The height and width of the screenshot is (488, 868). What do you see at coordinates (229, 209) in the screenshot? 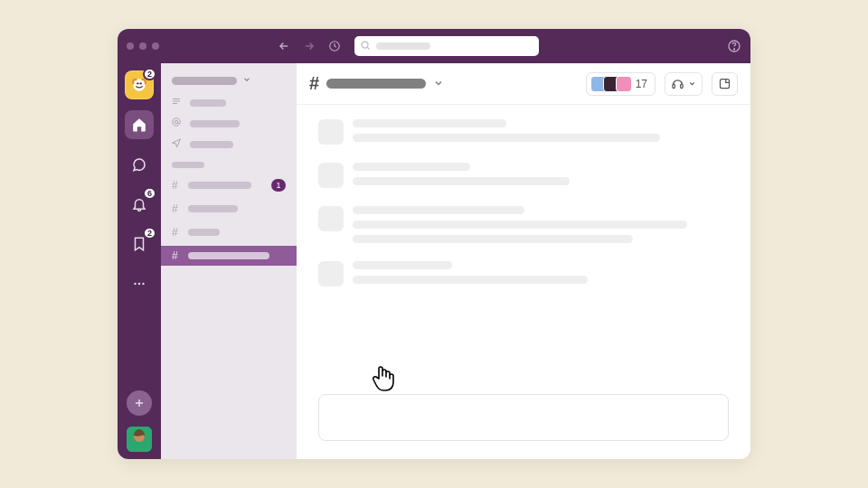
I see `channel-item-2: #` at bounding box center [229, 209].